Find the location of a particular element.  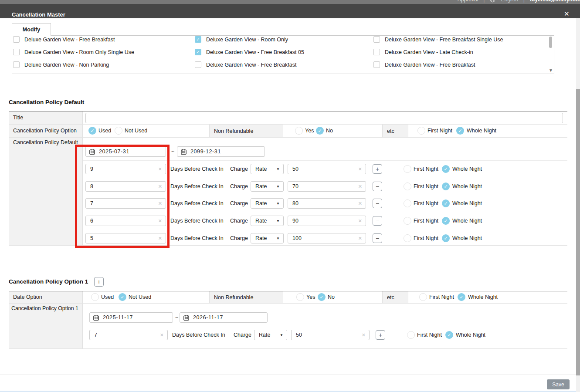

title-input is located at coordinates (324, 118).